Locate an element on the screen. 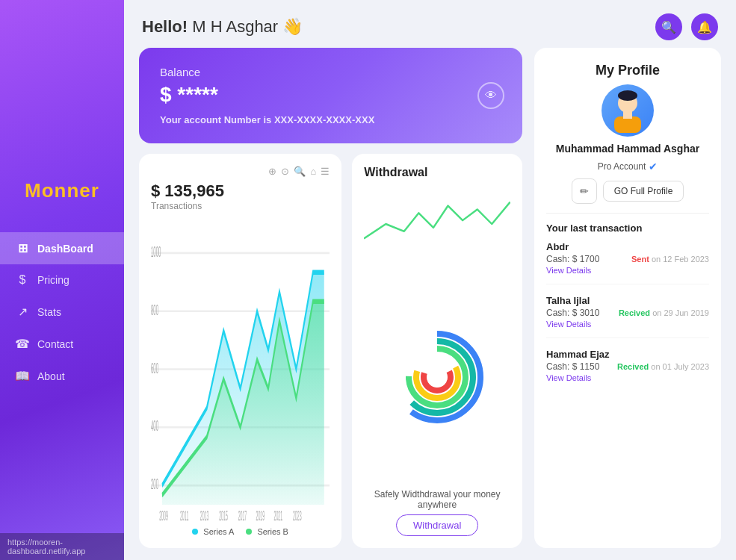 This screenshot has width=736, height=560. eye-icon: 👁 is located at coordinates (491, 96).